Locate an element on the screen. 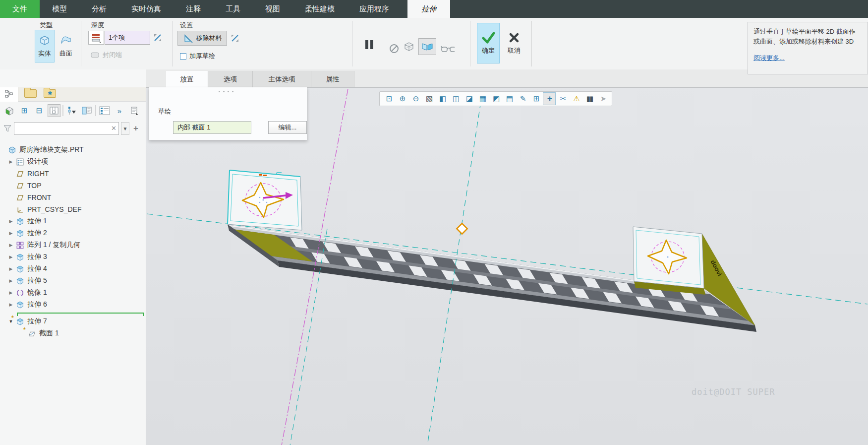  sketch-reference-field: 内部 截面 1 is located at coordinates (212, 127).